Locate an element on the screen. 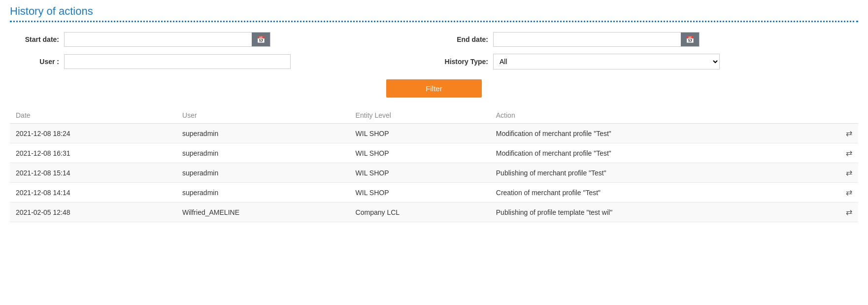  col-actions-icon is located at coordinates (835, 115).